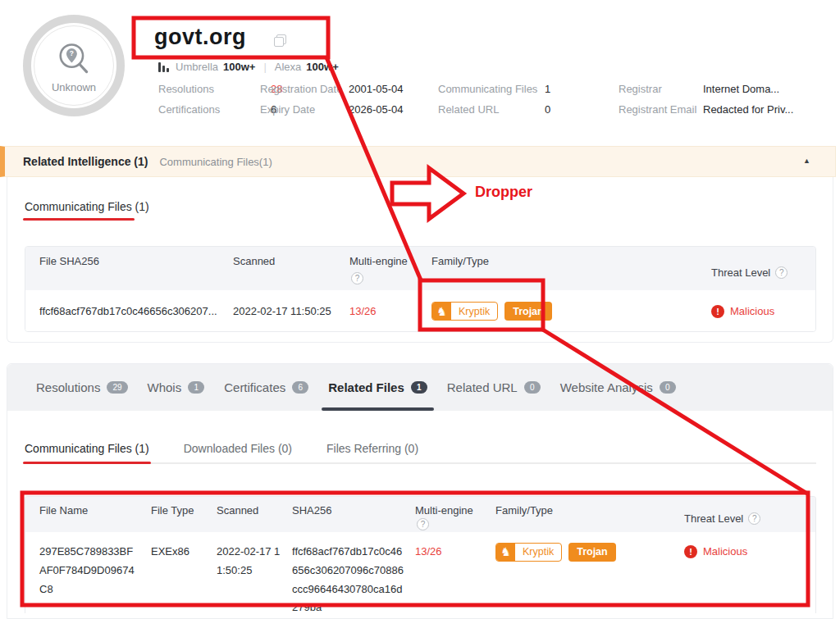 Image resolution: width=840 pixels, height=619 pixels. Describe the element at coordinates (74, 87) in the screenshot. I see `reputation-label: Unknown` at that location.